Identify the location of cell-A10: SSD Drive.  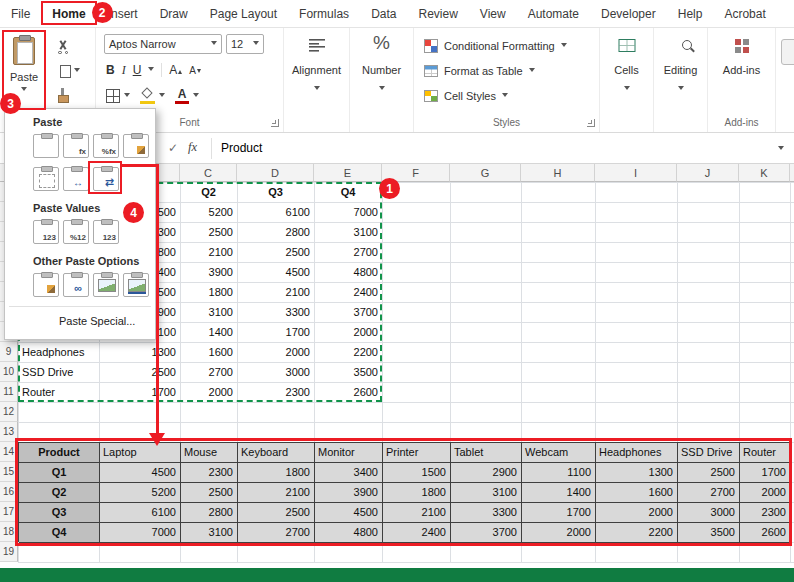
(58, 372).